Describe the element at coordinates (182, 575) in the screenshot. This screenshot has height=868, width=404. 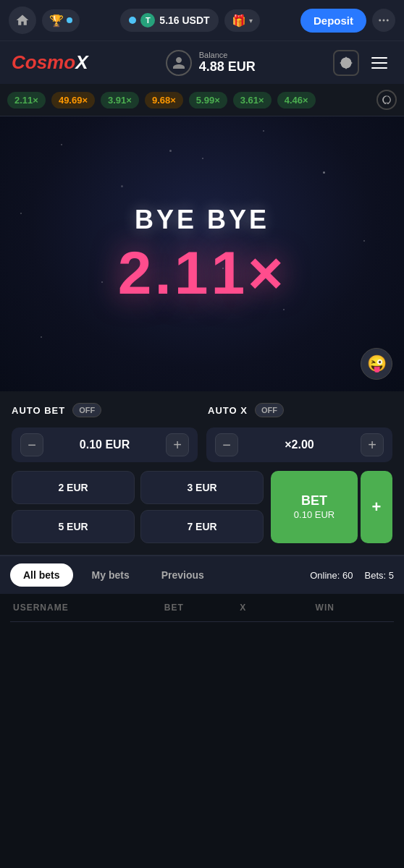
I see `tab-previous: Previous` at that location.